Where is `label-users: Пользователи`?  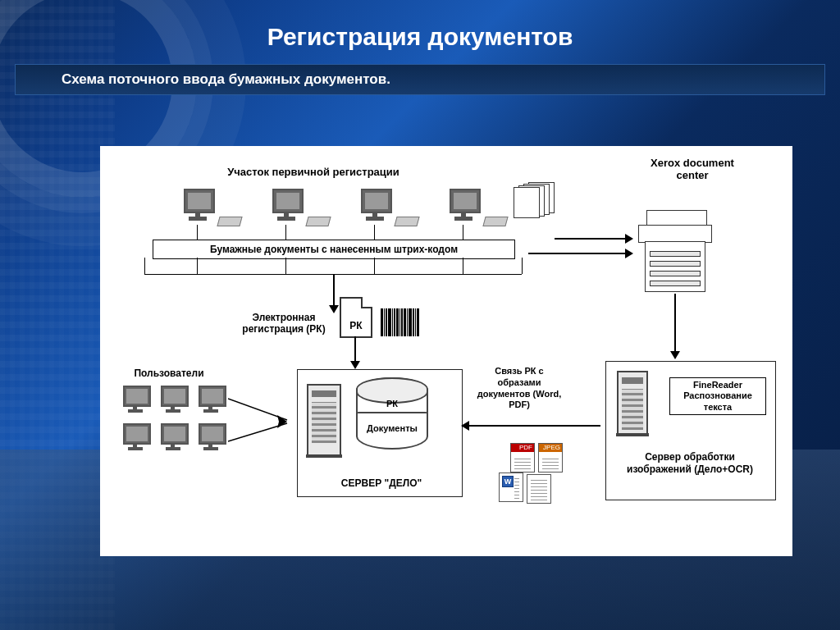 label-users: Пользователи is located at coordinates (169, 373).